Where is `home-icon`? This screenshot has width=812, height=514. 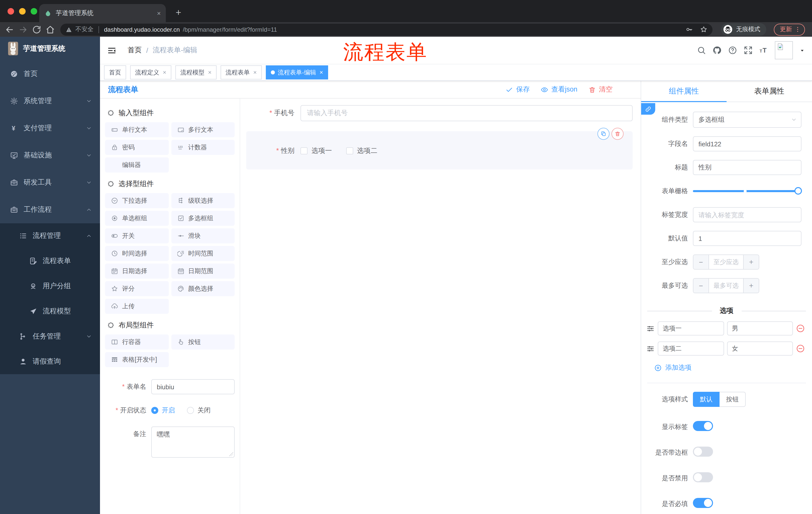
home-icon is located at coordinates (50, 29).